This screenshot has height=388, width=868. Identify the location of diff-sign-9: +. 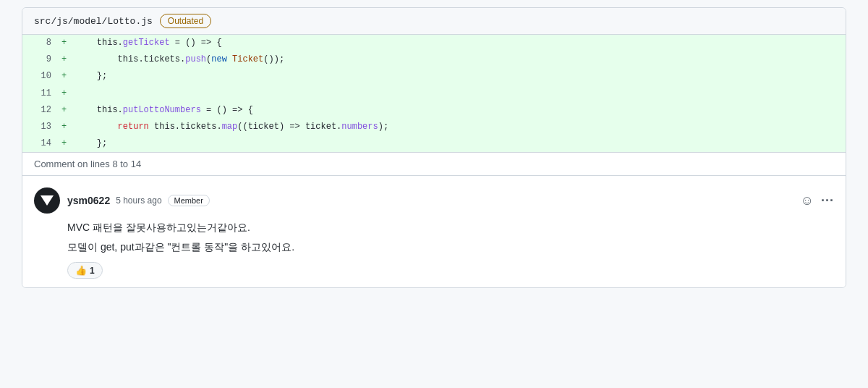
(66, 59).